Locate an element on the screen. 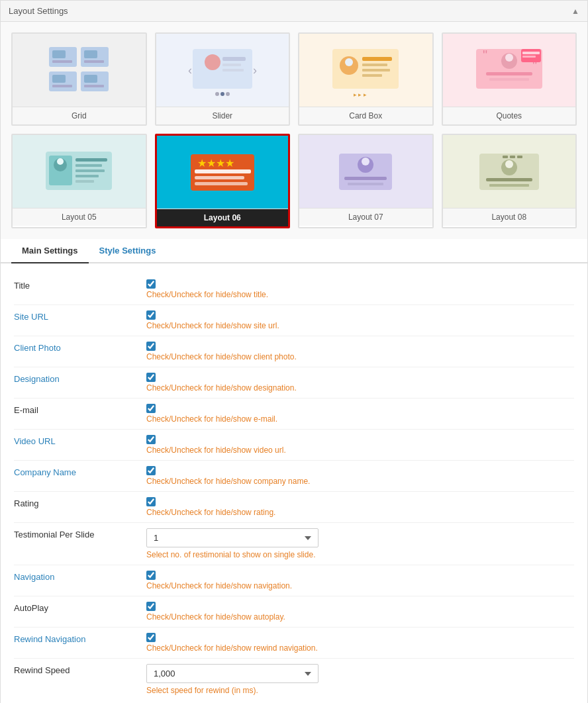 This screenshot has height=703, width=588. control-autoplay: Check/Uncheck for hide/show autoplay. is located at coordinates (360, 612).